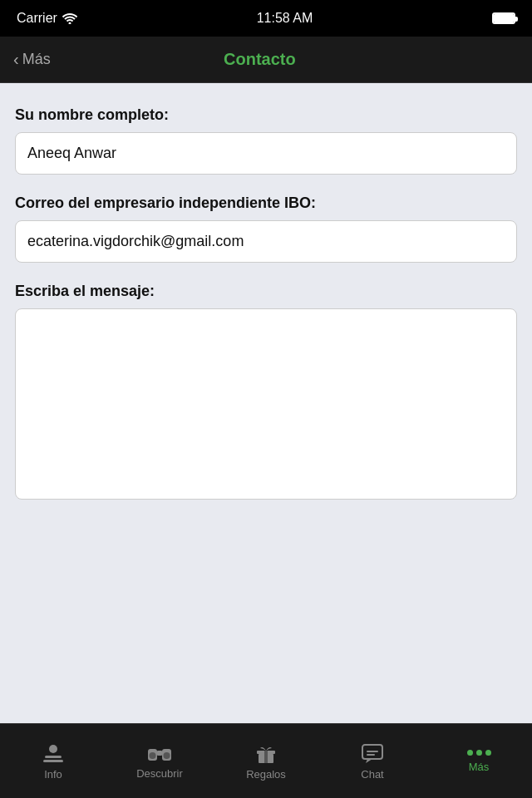 Image resolution: width=532 pixels, height=798 pixels. I want to click on tab-info-label: Info, so click(53, 775).